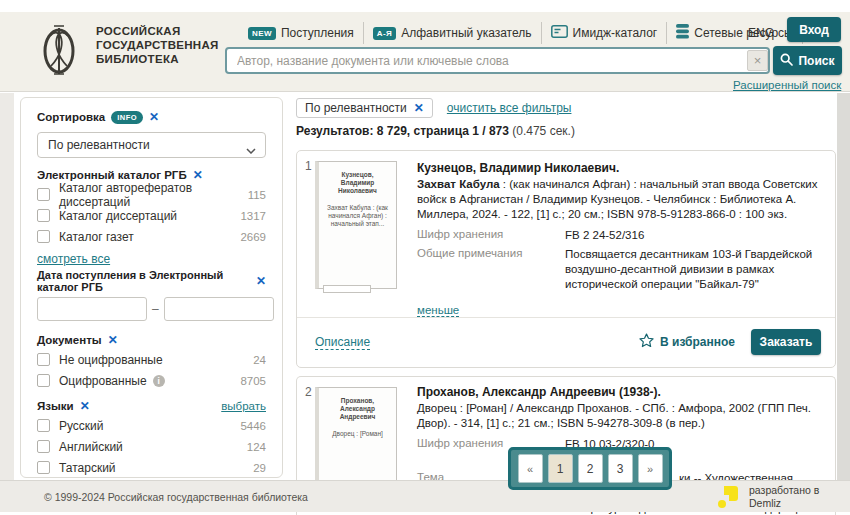 The height and width of the screenshot is (515, 850). Describe the element at coordinates (491, 270) in the screenshot. I see `field-label: Общие примечания` at that location.